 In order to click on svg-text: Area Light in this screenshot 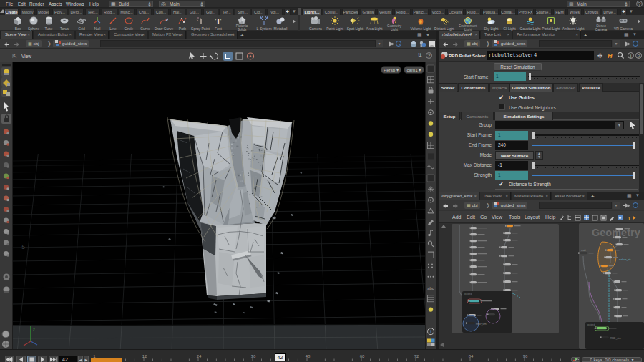, I will do `click(375, 29)`.